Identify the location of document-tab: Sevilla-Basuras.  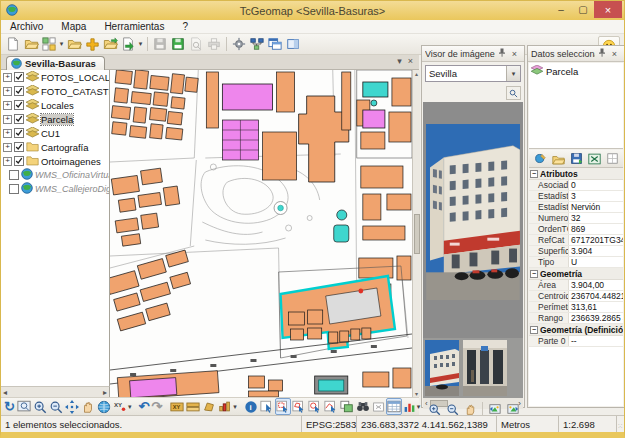
(56, 63).